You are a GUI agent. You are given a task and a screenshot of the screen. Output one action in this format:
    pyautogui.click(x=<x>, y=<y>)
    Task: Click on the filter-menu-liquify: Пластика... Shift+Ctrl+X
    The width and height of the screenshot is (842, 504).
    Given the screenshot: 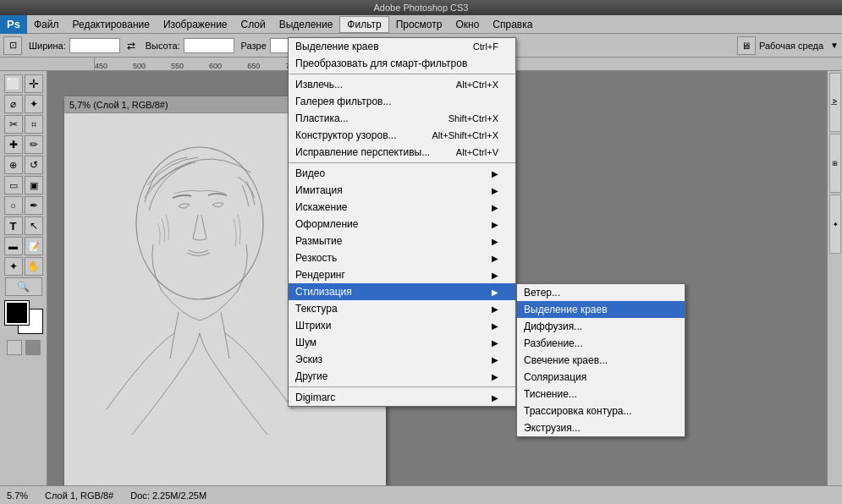 What is the action you would take?
    pyautogui.click(x=402, y=118)
    